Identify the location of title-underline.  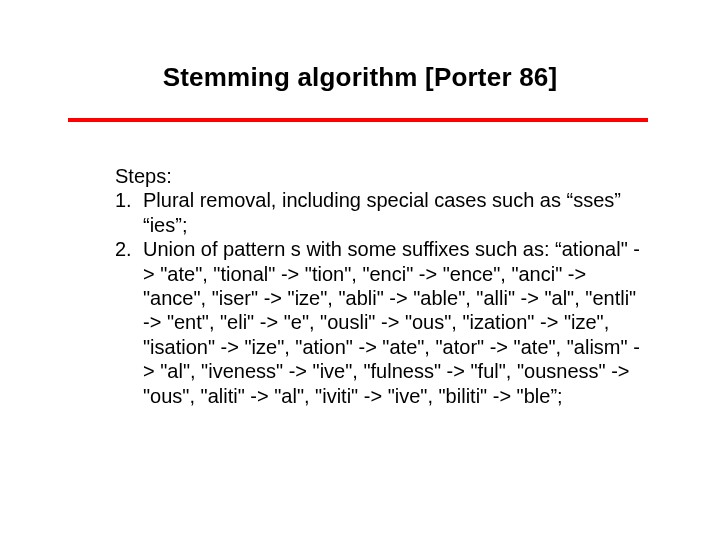
(358, 120).